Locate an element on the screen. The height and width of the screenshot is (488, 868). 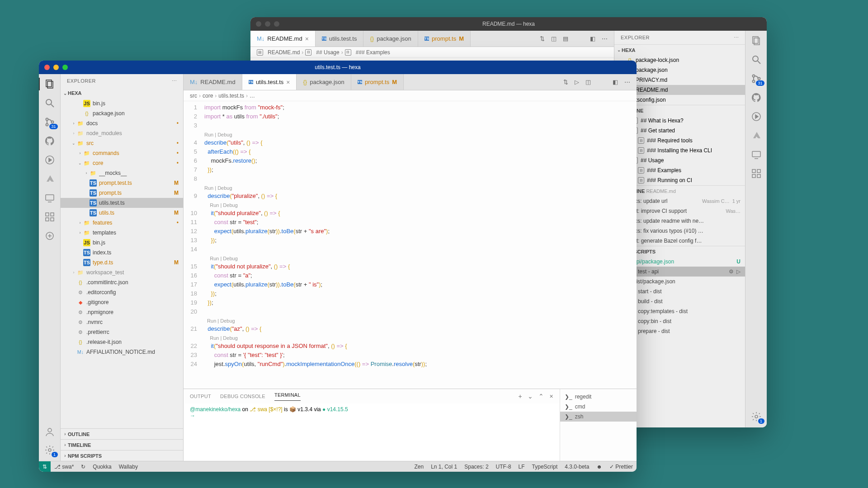
sb-remote: ⇅ is located at coordinates (45, 466).